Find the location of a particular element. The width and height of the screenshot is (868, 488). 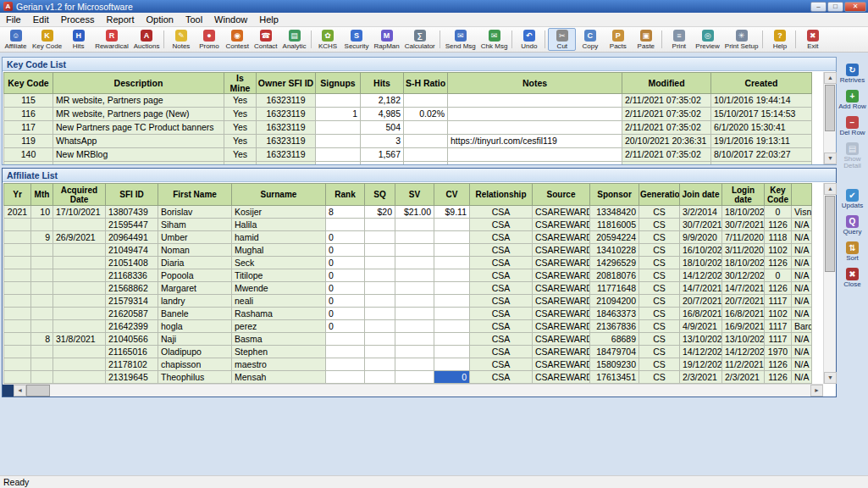

cell-sfi-id: 21178102 is located at coordinates (132, 364).